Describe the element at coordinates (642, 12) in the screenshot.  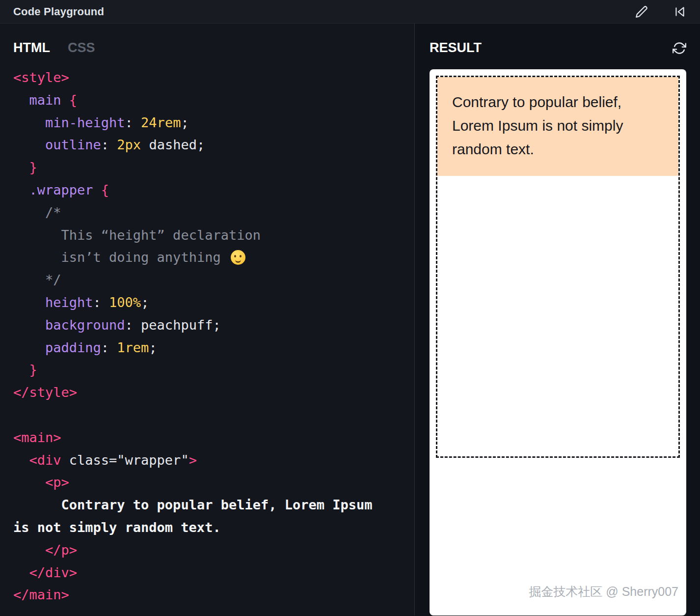
I see `edit-pencil-icon` at that location.